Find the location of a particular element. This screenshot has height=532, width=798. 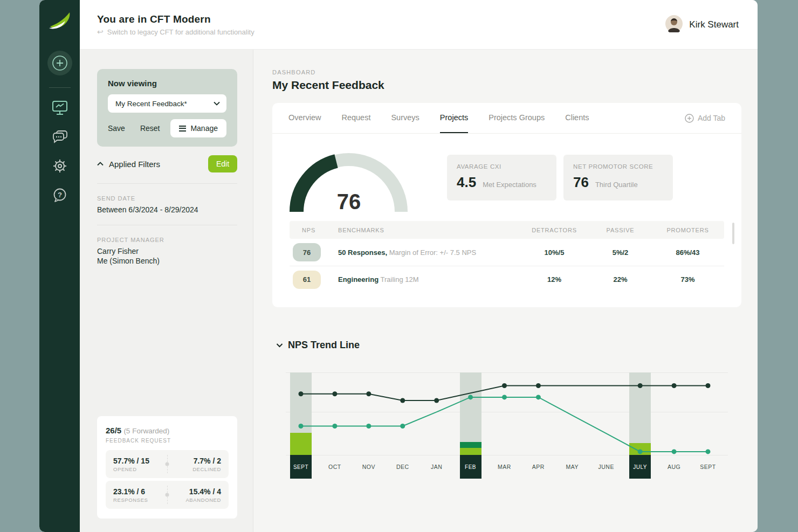

breadcrumb: DASHBOARD is located at coordinates (294, 72).